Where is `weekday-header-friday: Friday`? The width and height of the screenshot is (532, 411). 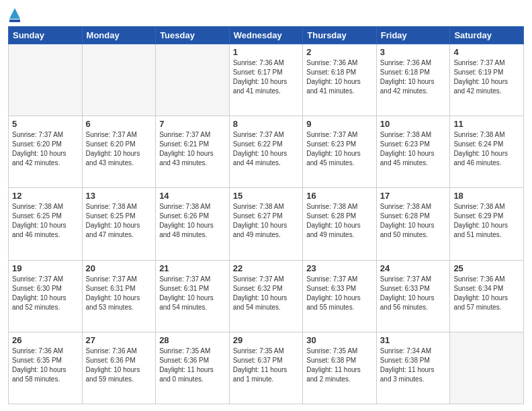
weekday-header-friday: Friday is located at coordinates (413, 36).